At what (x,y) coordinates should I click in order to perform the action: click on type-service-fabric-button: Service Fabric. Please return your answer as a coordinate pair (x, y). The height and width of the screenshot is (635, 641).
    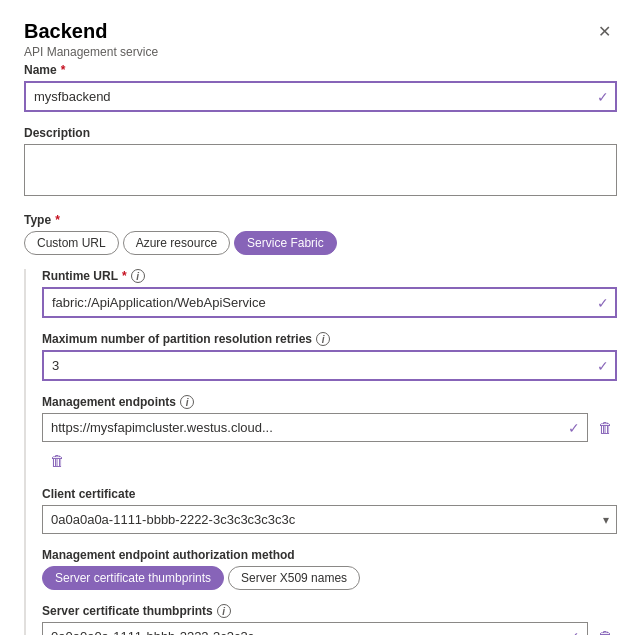
    Looking at the image, I should click on (286, 243).